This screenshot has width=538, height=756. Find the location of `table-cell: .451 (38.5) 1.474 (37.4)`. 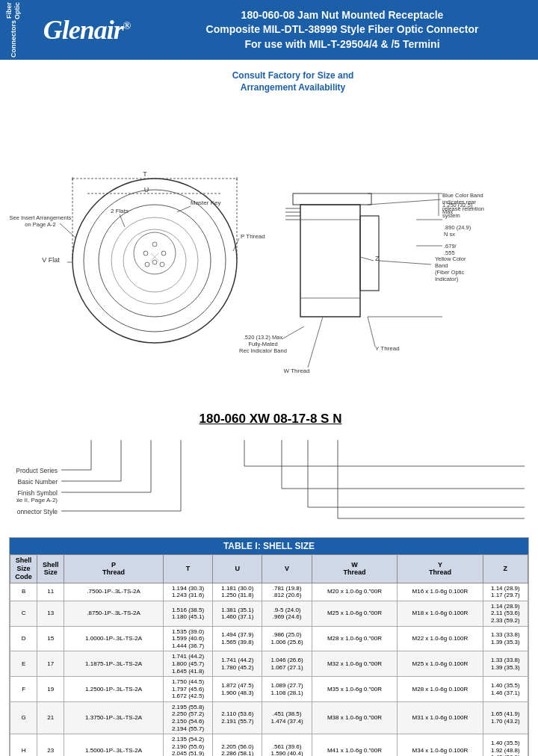

table-cell: .451 (38.5) 1.474 (37.4) is located at coordinates (287, 717).